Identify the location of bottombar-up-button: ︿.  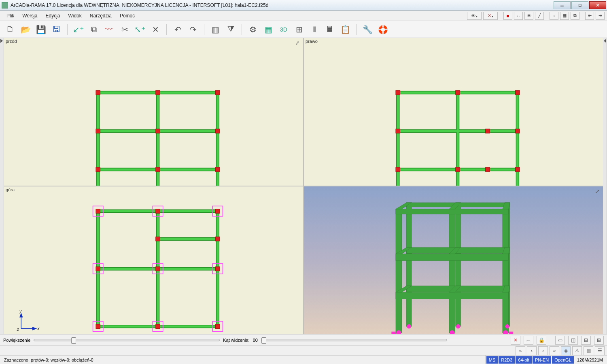
(528, 340).